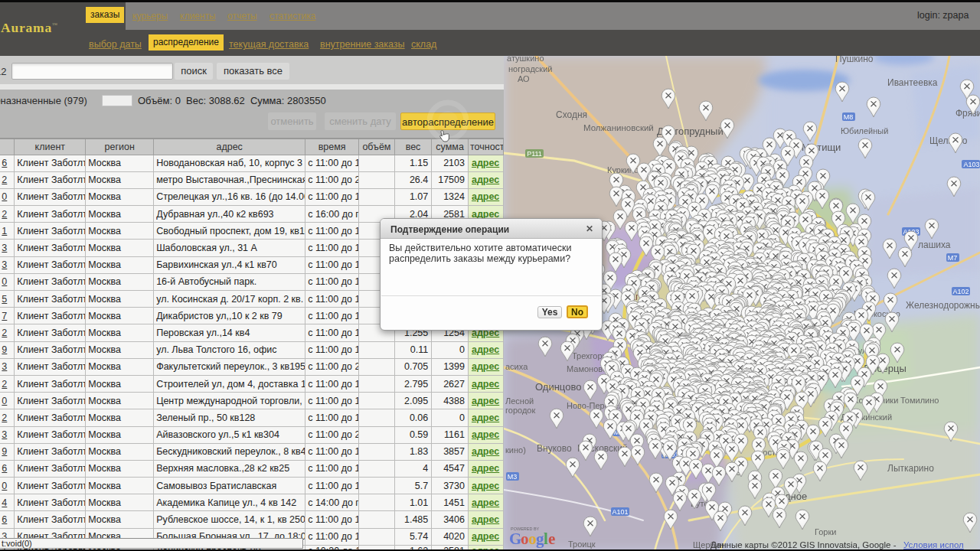  I want to click on svg-text: Условия испол, so click(934, 545).